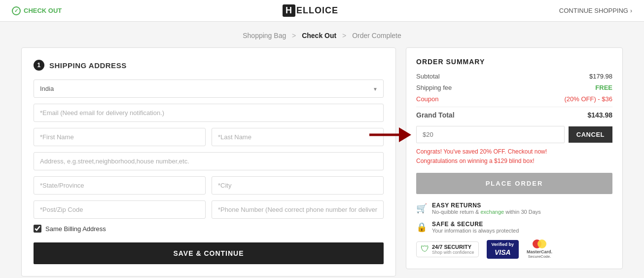 The image size is (644, 278). I want to click on shipping-row: Shipping fee FREE, so click(514, 88).